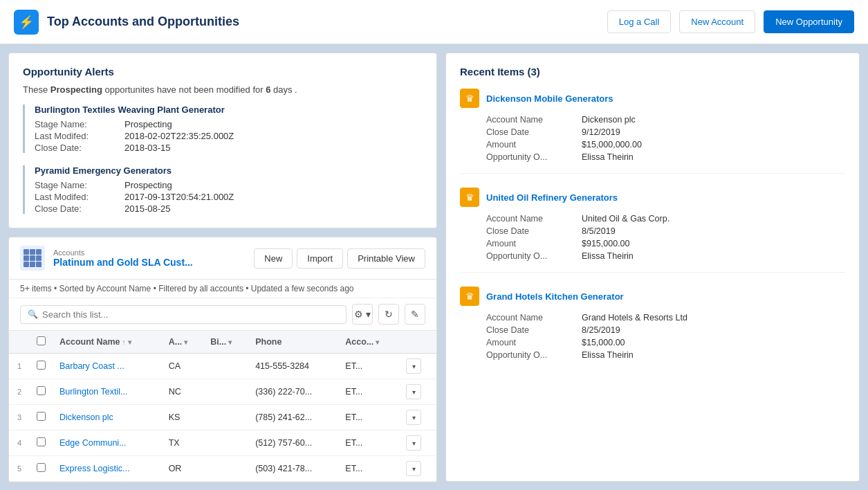  I want to click on recent-item-link: United Oil Refinery Generators, so click(552, 198).